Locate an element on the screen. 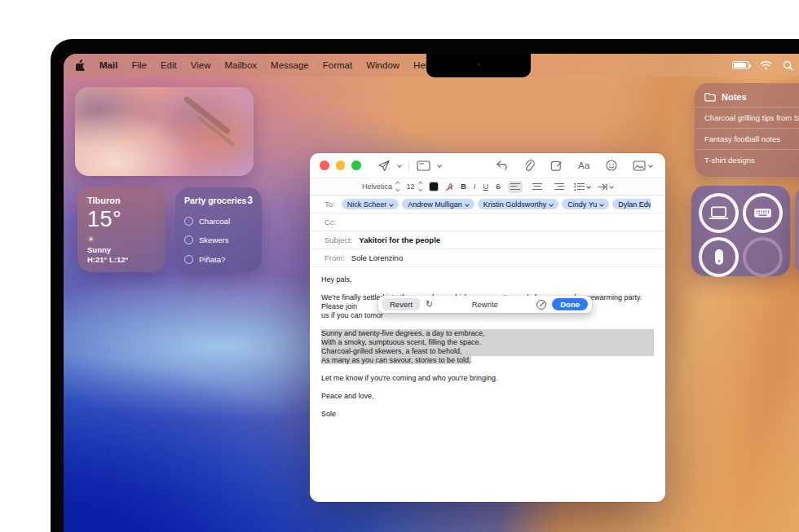  notes-title: Notes is located at coordinates (734, 97).